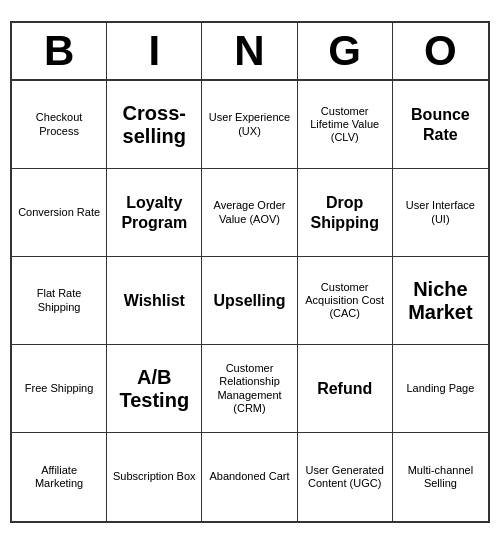 The width and height of the screenshot is (500, 544). What do you see at coordinates (250, 477) in the screenshot?
I see `bingo-cell: Abandoned Cart` at bounding box center [250, 477].